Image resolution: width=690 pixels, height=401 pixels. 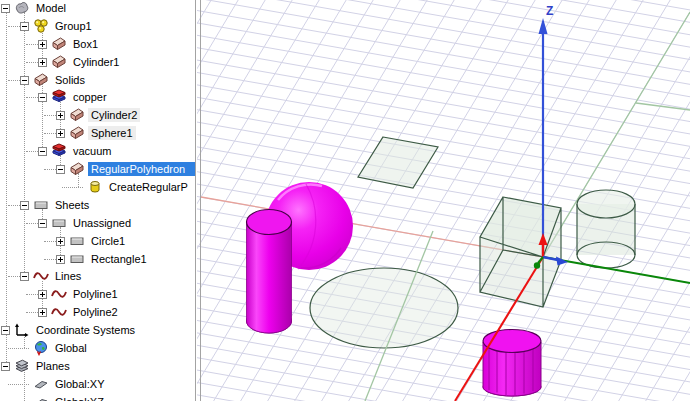 What do you see at coordinates (41, 348) in the screenshot?
I see `globe-icon` at bounding box center [41, 348].